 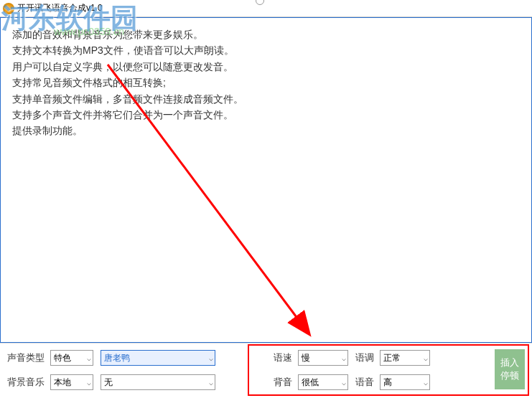 I want to click on voice-volume-select: 高 ⌵, so click(x=405, y=382).